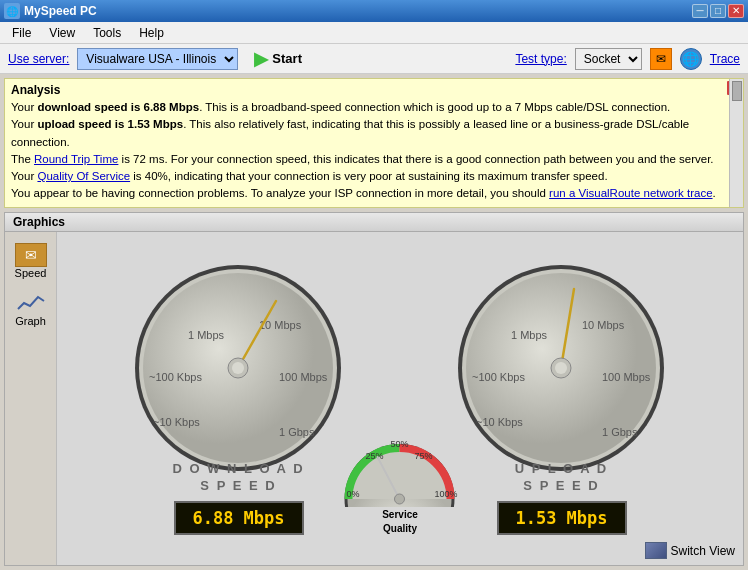 This screenshot has width=748, height=570. Describe the element at coordinates (400, 444) in the screenshot. I see `svg-text: 50%` at that location.